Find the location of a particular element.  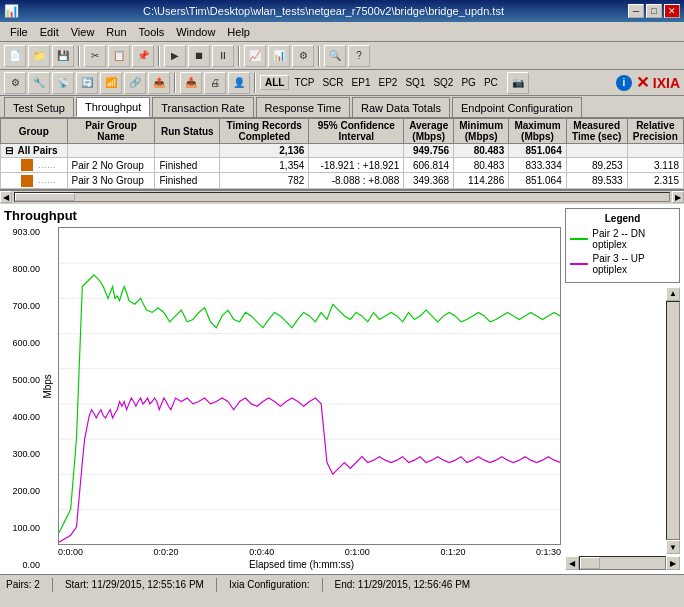

tab-throughput: Throughput is located at coordinates (113, 107).